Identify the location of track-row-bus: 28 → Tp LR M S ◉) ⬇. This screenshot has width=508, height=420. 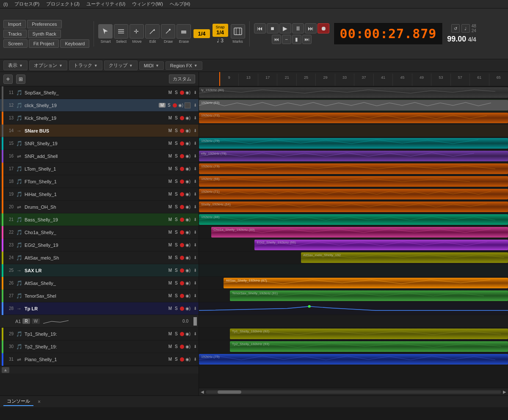
(99, 309).